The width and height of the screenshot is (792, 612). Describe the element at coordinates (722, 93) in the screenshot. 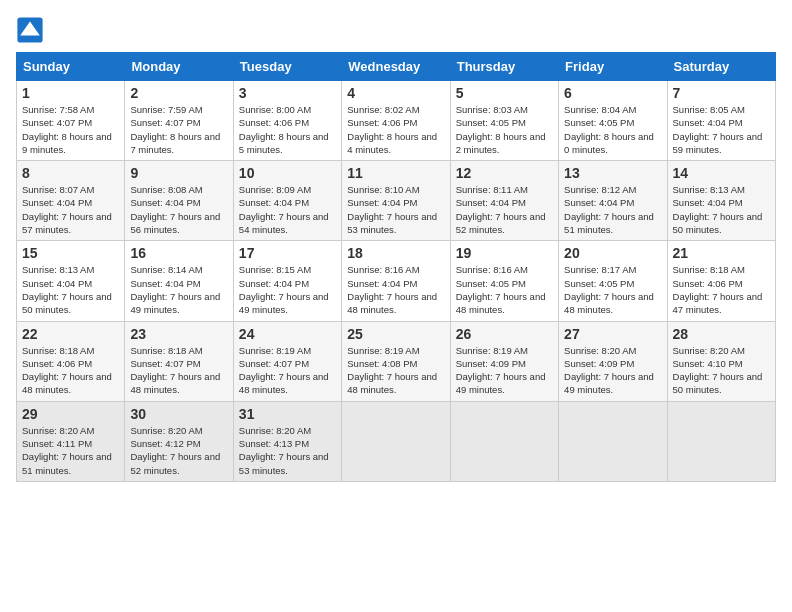

I see `day-number: 7` at that location.